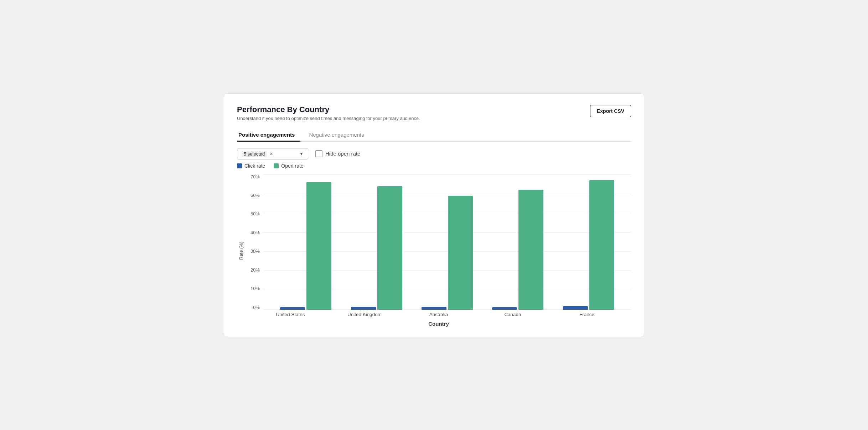 The height and width of the screenshot is (430, 868). I want to click on x-tick: United Kingdom, so click(365, 315).